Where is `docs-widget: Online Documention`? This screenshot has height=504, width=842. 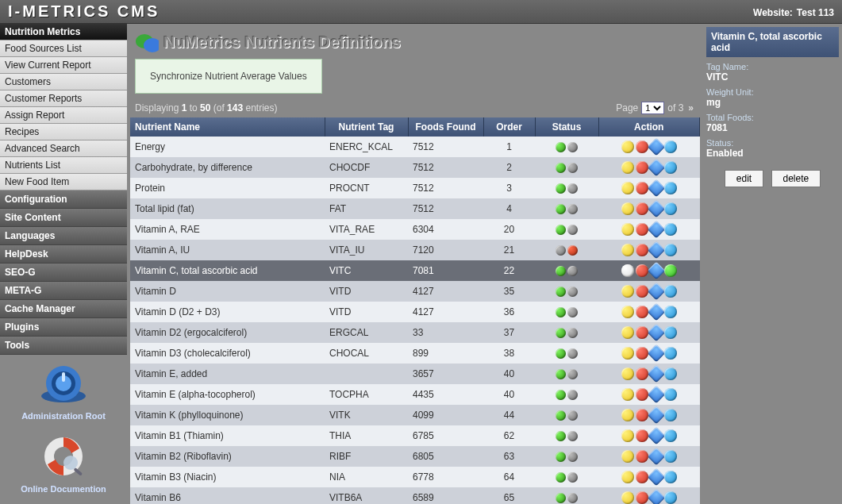 docs-widget: Online Documention is located at coordinates (63, 464).